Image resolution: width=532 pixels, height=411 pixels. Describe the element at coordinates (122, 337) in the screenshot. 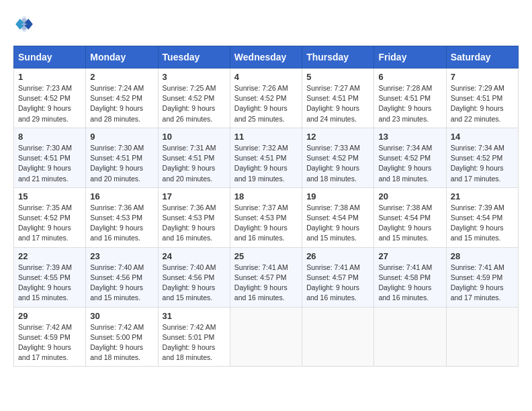

I see `calendar-cell: 30 Sunrise: 7:42 AMSunset: 5:00 PMDaylig…` at that location.